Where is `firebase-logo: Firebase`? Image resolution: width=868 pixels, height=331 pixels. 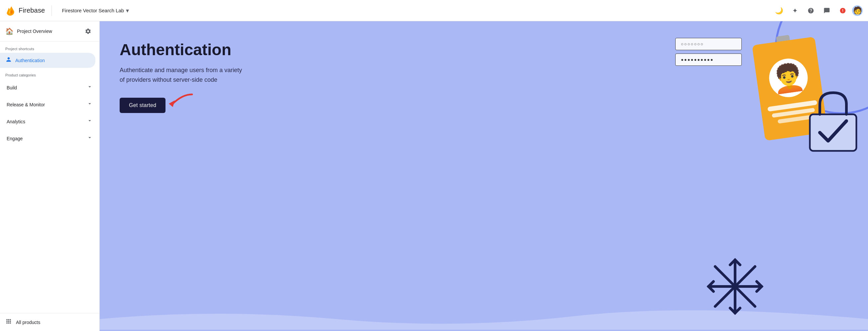 firebase-logo: Firebase is located at coordinates (25, 11).